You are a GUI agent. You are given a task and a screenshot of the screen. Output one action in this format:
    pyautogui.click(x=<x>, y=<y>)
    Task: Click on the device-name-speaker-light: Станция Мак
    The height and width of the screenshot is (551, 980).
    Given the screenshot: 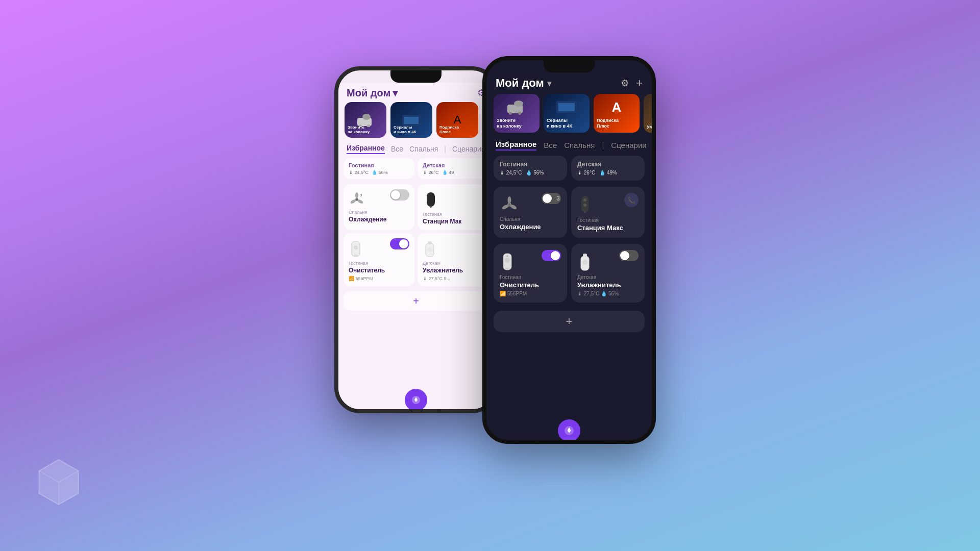 What is the action you would take?
    pyautogui.click(x=453, y=221)
    